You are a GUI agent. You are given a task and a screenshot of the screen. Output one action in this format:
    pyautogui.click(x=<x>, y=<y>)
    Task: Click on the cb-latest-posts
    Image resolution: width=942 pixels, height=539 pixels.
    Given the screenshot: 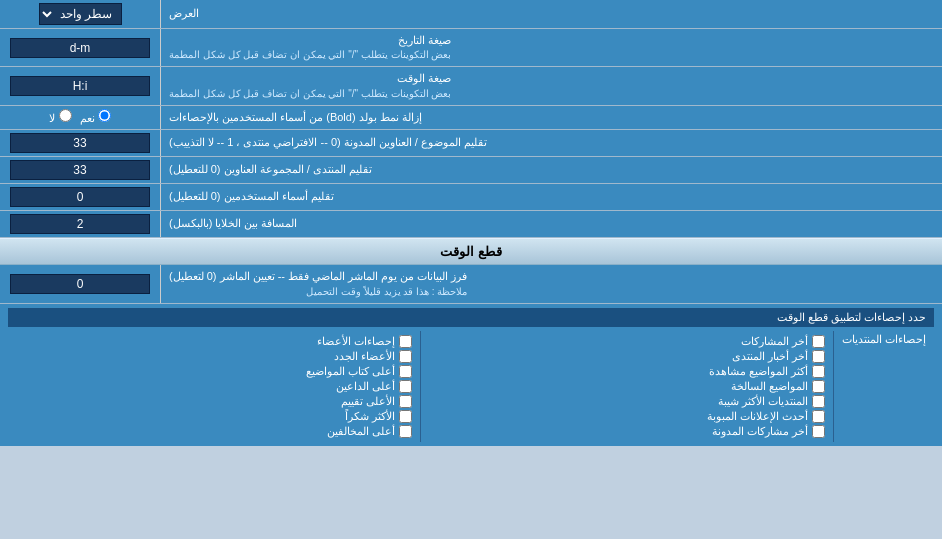 What is the action you would take?
    pyautogui.click(x=818, y=342)
    